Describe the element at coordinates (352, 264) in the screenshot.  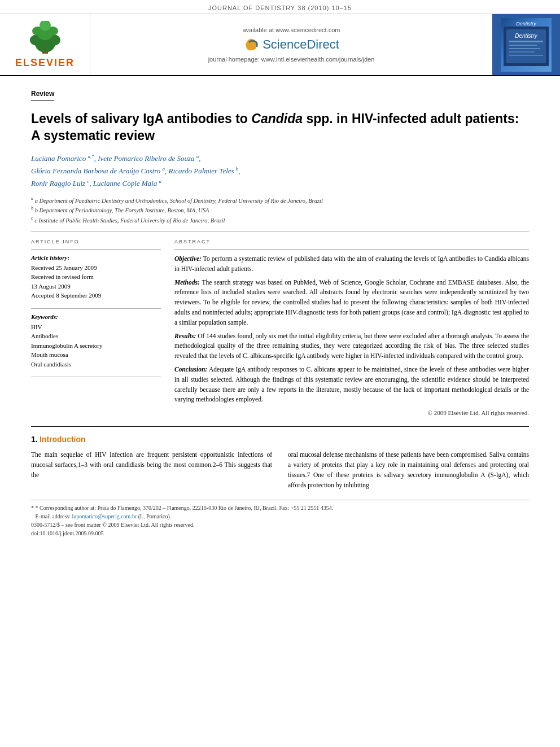
I see `abstract-objective: Objective: To perform a systematic revie…` at that location.